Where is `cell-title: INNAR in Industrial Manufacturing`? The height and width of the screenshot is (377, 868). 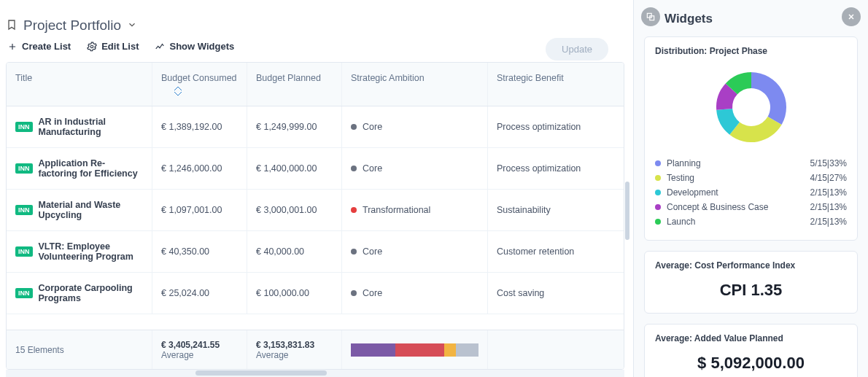
cell-title: INNAR in Industrial Manufacturing is located at coordinates (80, 127).